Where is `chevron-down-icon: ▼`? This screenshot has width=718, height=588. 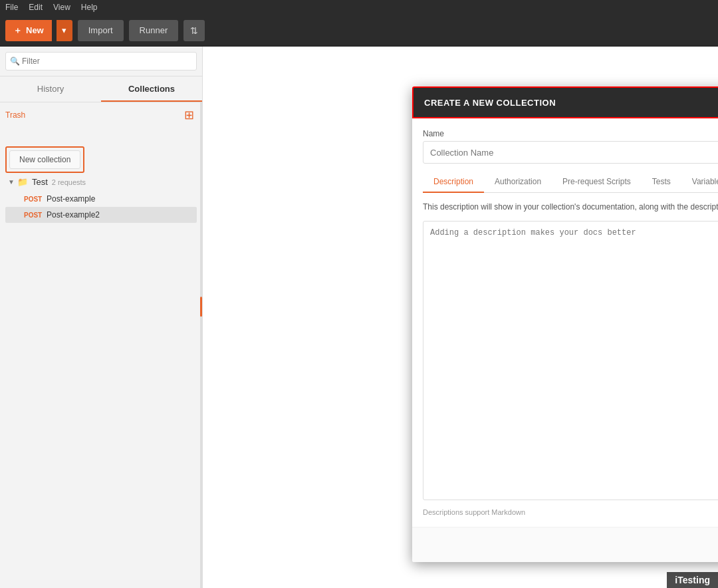
chevron-down-icon: ▼ is located at coordinates (11, 182).